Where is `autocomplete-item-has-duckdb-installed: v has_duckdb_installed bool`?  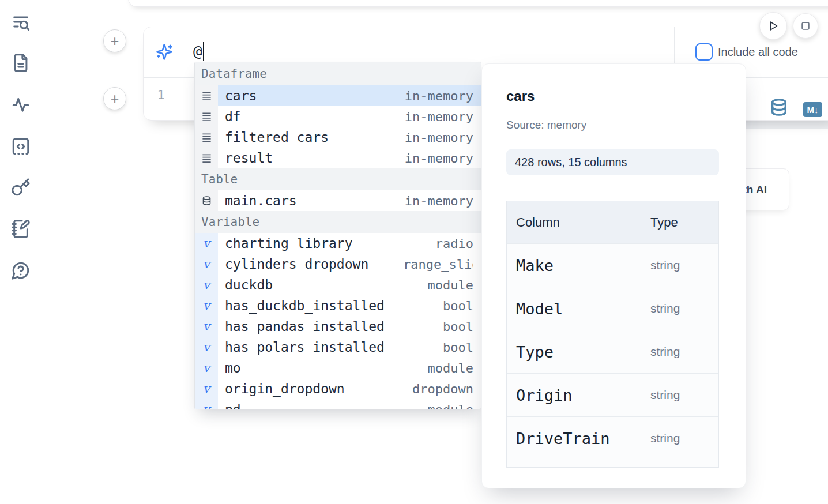
autocomplete-item-has-duckdb-installed: v has_duckdb_installed bool is located at coordinates (338, 306).